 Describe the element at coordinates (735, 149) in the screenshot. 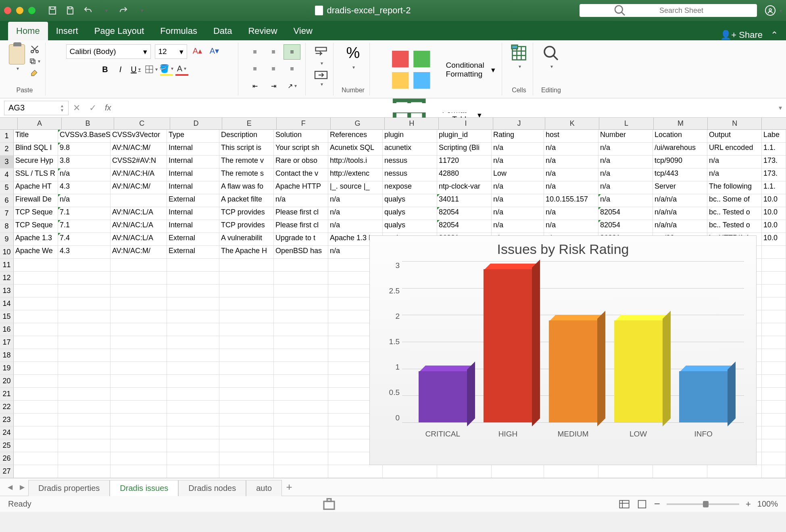

I see `cell: URL encoded` at that location.